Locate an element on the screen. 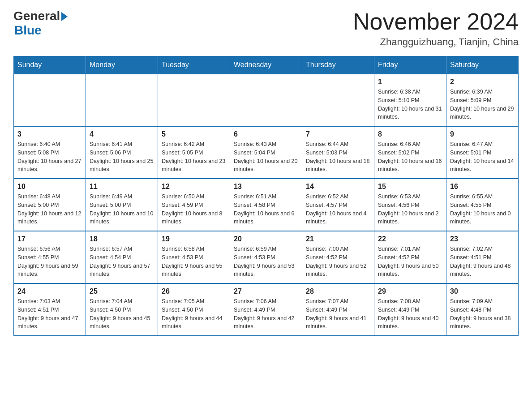 This screenshot has height=411, width=532. month-title: November 2024 is located at coordinates (436, 21).